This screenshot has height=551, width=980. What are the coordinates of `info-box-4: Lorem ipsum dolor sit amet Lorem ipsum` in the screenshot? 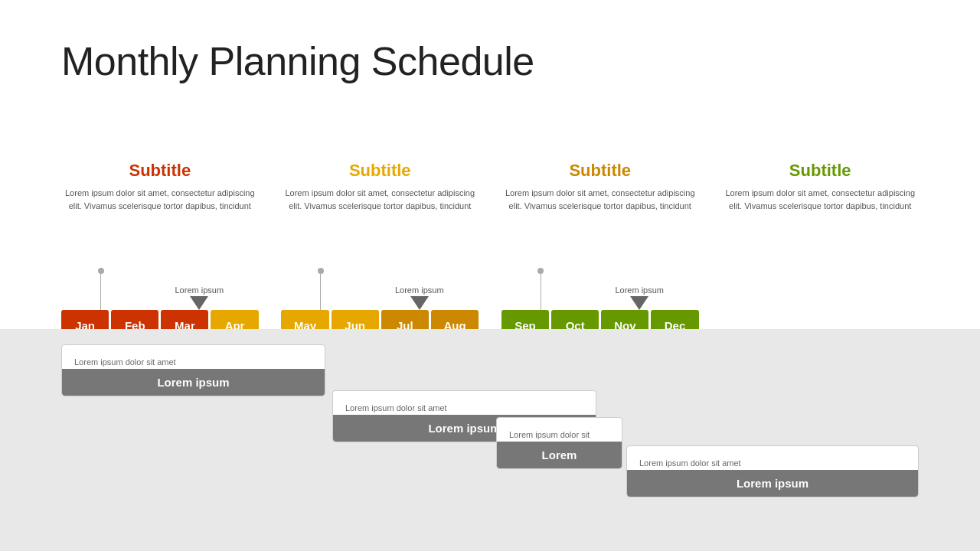 It's located at (773, 471).